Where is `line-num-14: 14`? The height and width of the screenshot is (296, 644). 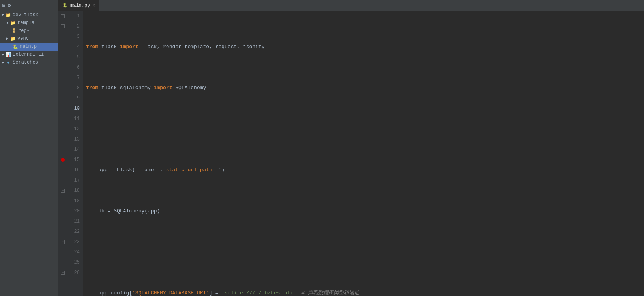
line-num-14: 14 is located at coordinates (75, 150).